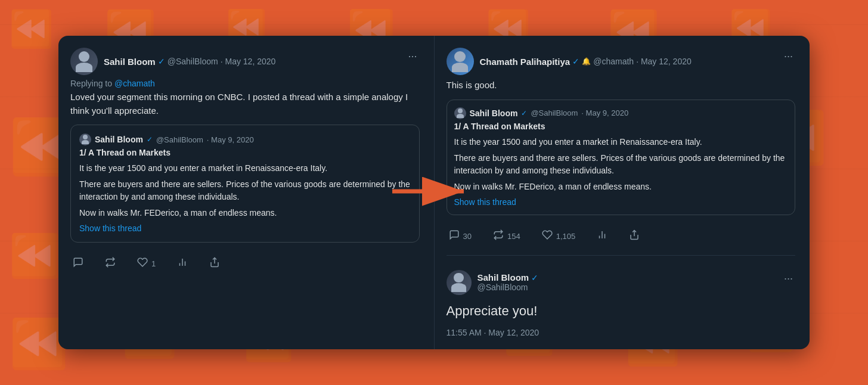 Image resolution: width=868 pixels, height=385 pixels. What do you see at coordinates (621, 235) in the screenshot?
I see `right-tweet-actions: 30 154 1,105` at bounding box center [621, 235].